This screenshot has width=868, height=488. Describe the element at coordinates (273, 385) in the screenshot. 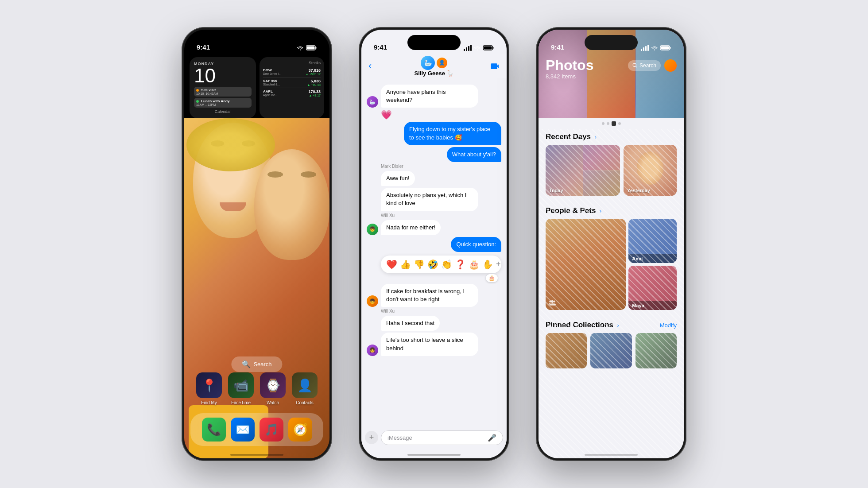

I see `watch-icon: ⌚` at that location.